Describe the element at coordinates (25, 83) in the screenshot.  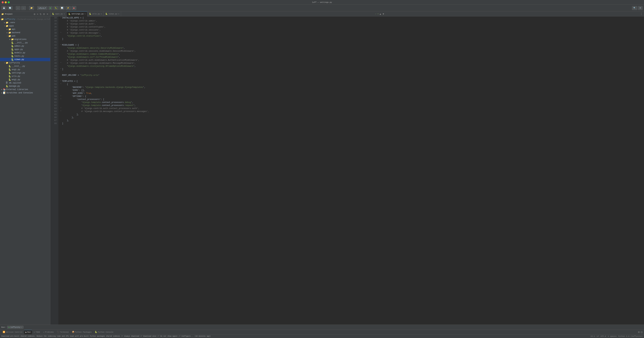
I see `tree-item-db: ▶ 🗄 db.sqlite3` at that location.